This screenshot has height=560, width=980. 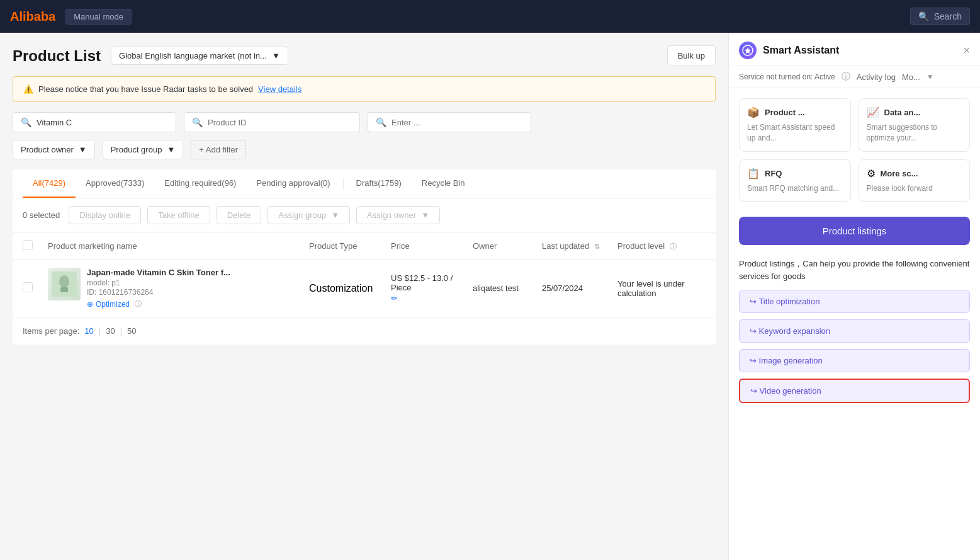 What do you see at coordinates (54, 150) in the screenshot?
I see `product-owner-filter: Product owner ▼` at bounding box center [54, 150].